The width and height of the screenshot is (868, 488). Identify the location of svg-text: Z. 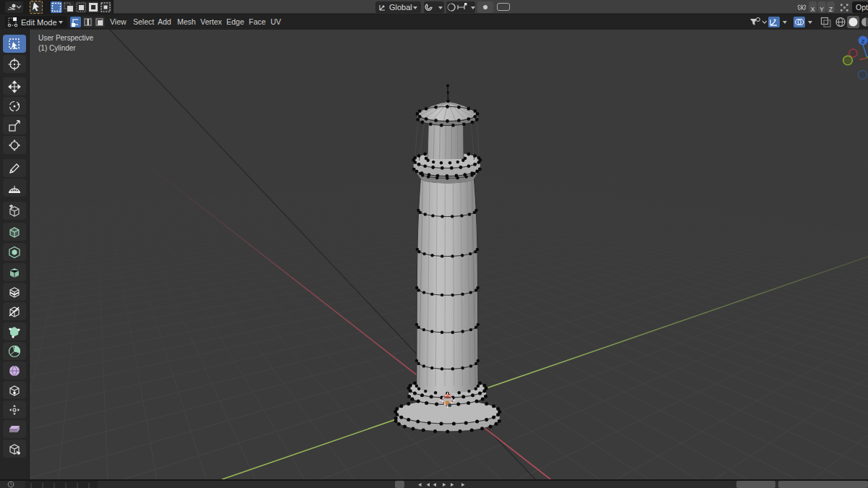
(864, 42).